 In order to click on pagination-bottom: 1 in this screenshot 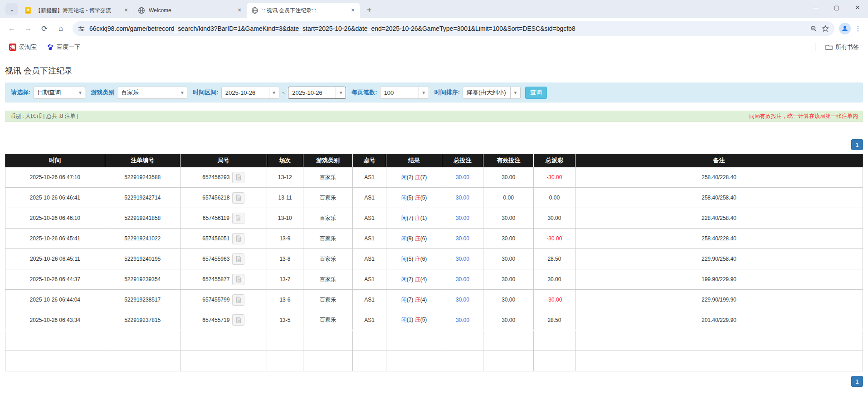, I will do `click(434, 381)`.